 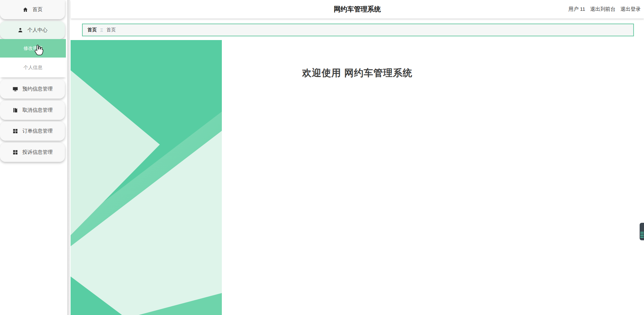 What do you see at coordinates (357, 9) in the screenshot?
I see `top-header: 网约车管理系统 用户 11 退出到前台 退出登录` at bounding box center [357, 9].